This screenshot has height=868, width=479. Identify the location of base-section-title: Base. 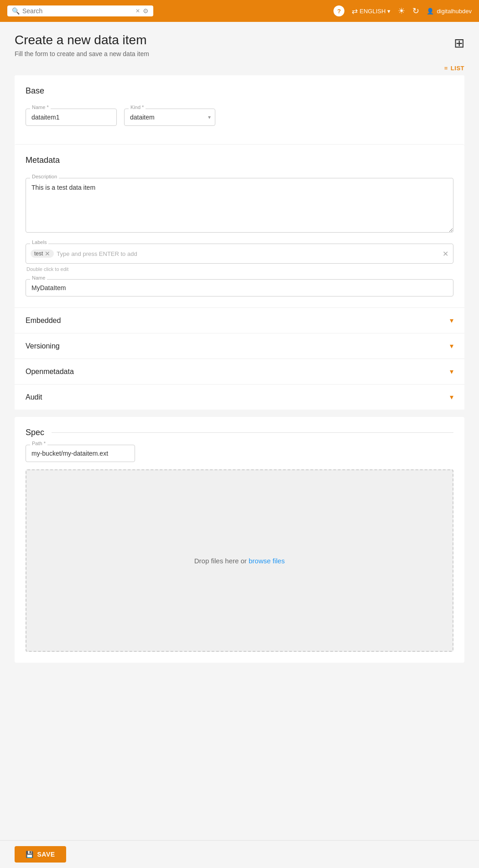
(240, 93).